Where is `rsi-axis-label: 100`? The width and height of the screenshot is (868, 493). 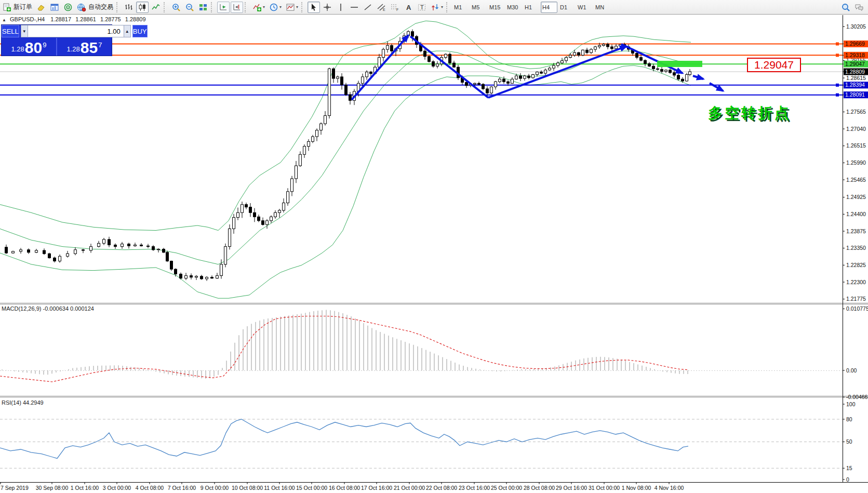 rsi-axis-label: 100 is located at coordinates (851, 404).